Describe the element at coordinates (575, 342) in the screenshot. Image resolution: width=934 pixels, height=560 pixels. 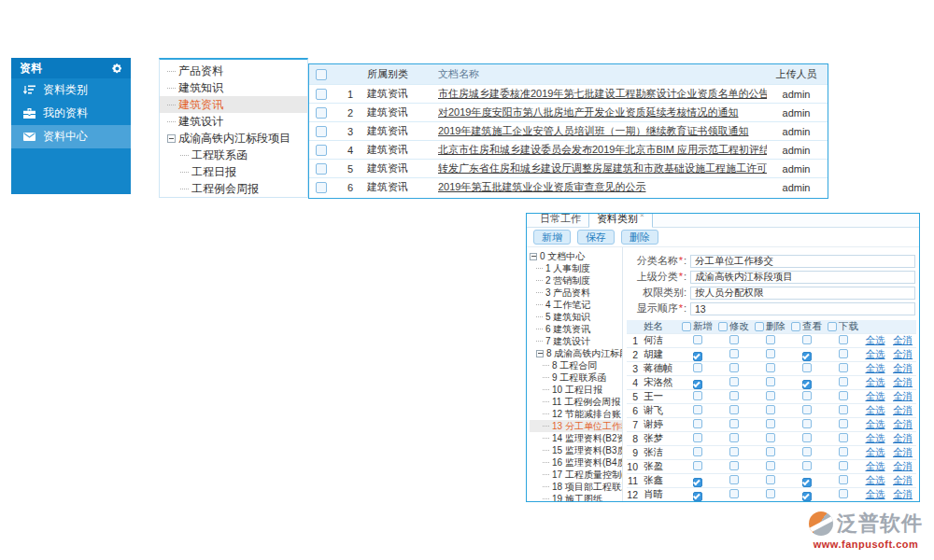
I see `ws-tree-item: 7 建筑设计` at that location.